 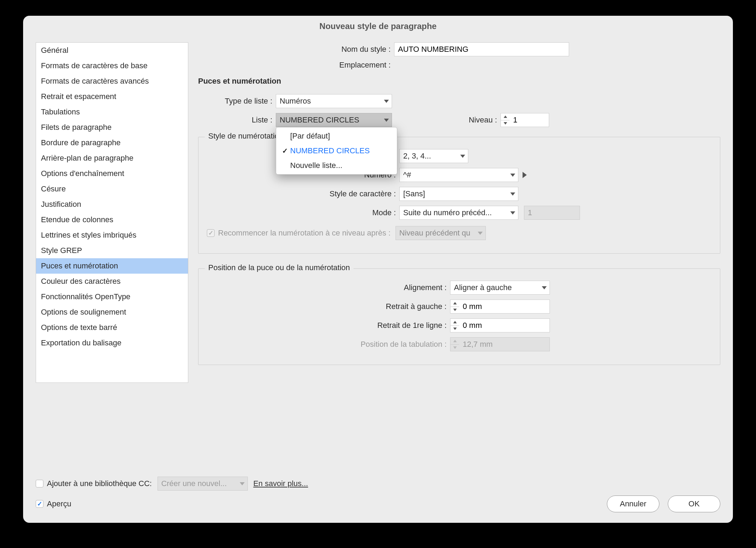 What do you see at coordinates (99, 484) in the screenshot?
I see `add-library-label: Ajouter à une bibliothèque CC:` at bounding box center [99, 484].